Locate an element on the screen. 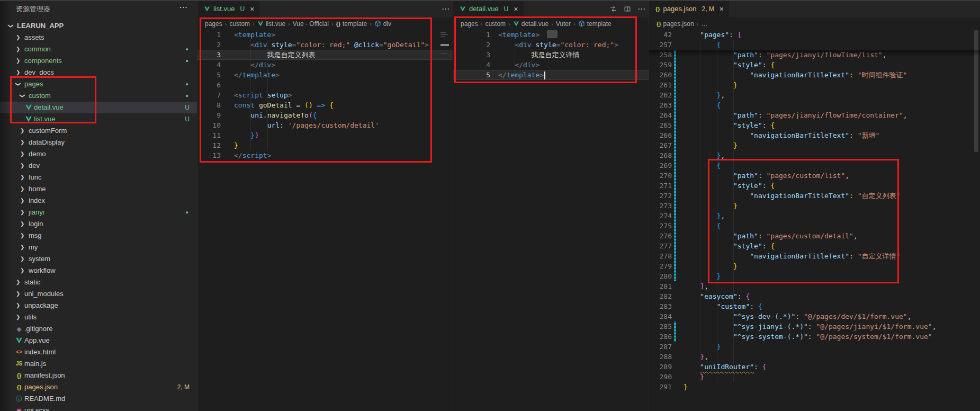 Image resolution: width=980 pixels, height=411 pixels. tree-item-list-vue: list.vueU is located at coordinates (98, 119).